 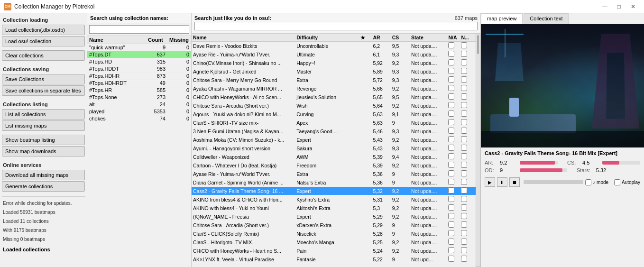 I want to click on map-row: 3 Nen E Gumi Utatan (Nagisa & Kayan... T…, so click(x=334, y=131).